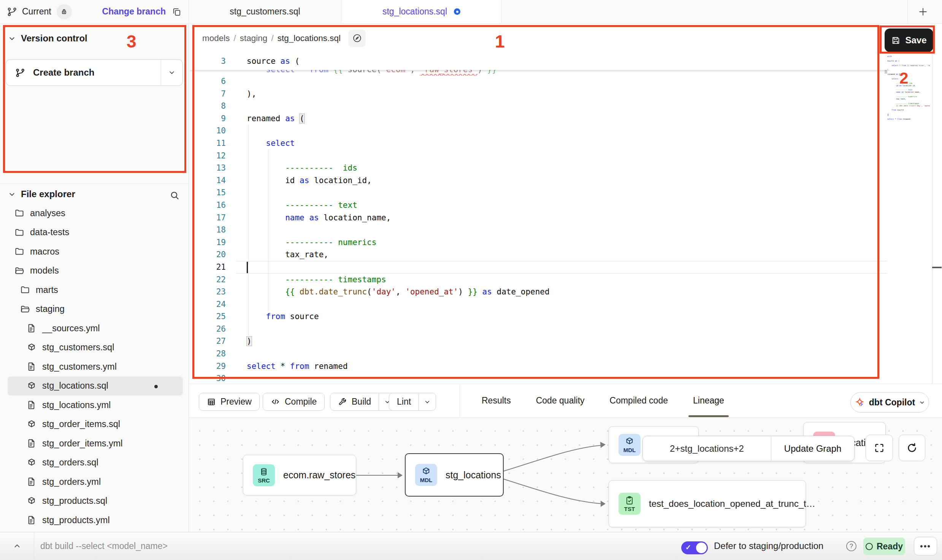 The height and width of the screenshot is (560, 942). Describe the element at coordinates (229, 402) in the screenshot. I see `preview-button: Preview` at that location.